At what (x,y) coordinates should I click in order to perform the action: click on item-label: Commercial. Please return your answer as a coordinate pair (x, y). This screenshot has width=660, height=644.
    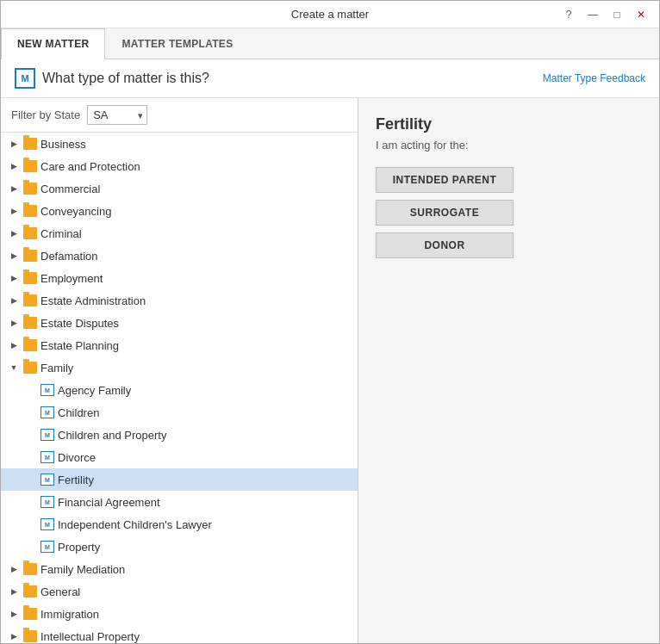
    Looking at the image, I should click on (196, 189).